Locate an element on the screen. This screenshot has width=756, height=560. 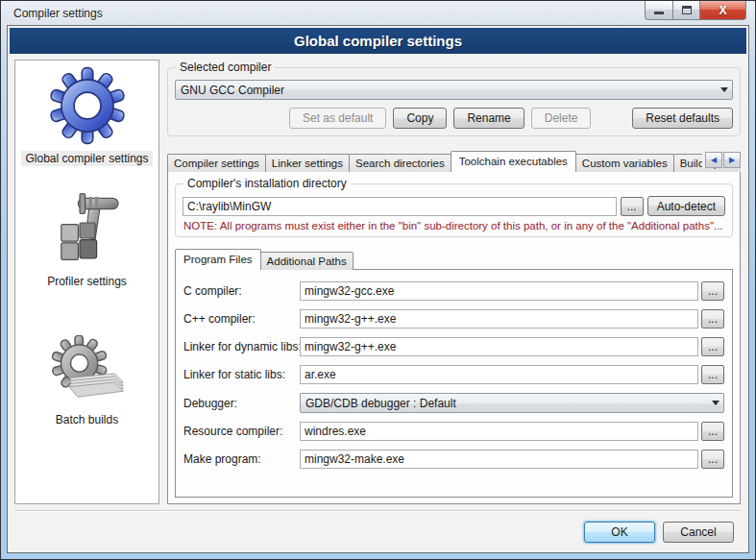
field-row-linker-dynamic: Linker for dynamic libs: ... is located at coordinates (453, 347).